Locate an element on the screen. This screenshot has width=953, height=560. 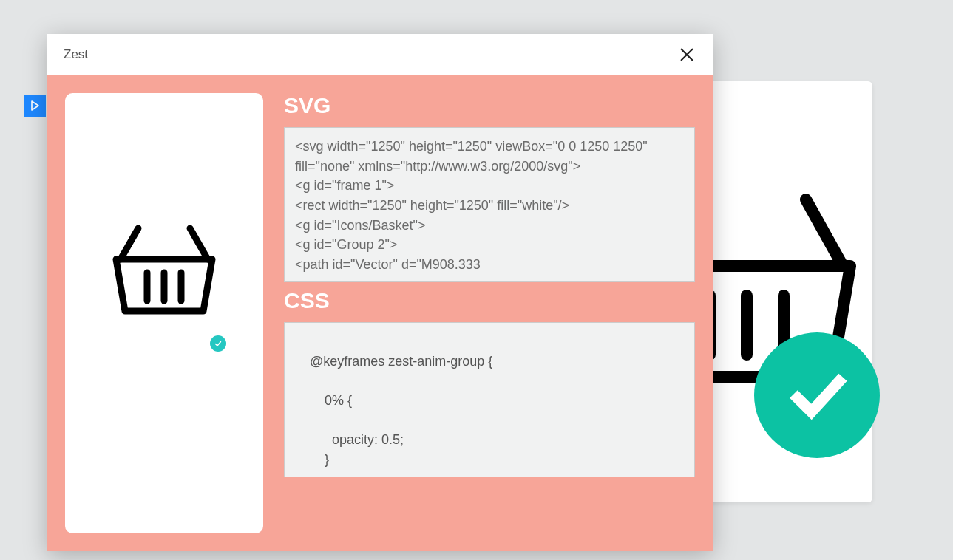
svg-section-label: SVG is located at coordinates (489, 106).